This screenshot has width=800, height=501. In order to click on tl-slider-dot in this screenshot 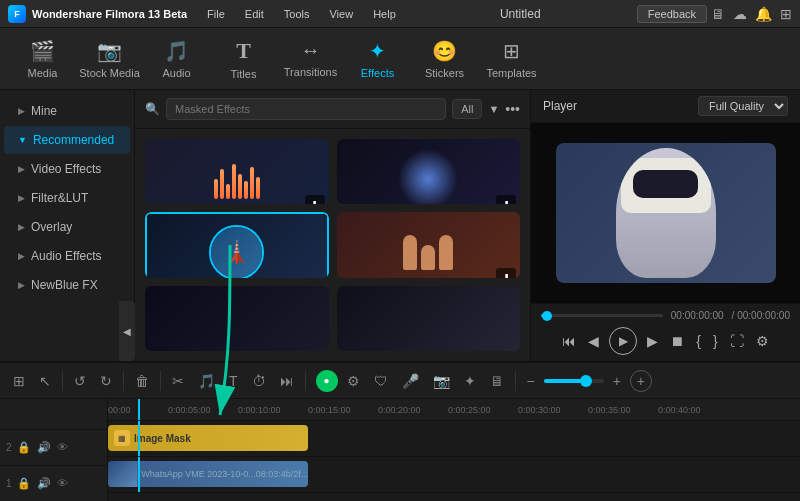, I will do `click(586, 381)`.